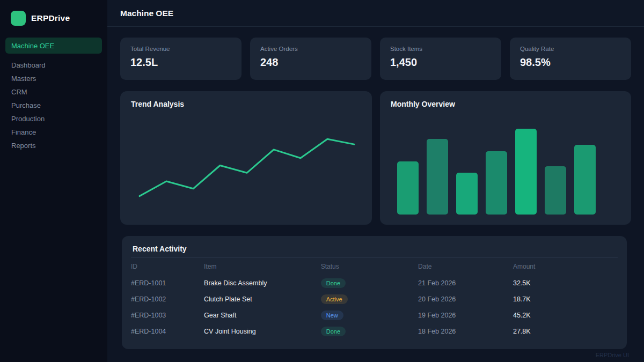 The width and height of the screenshot is (644, 362). I want to click on cell-status: New, so click(369, 315).